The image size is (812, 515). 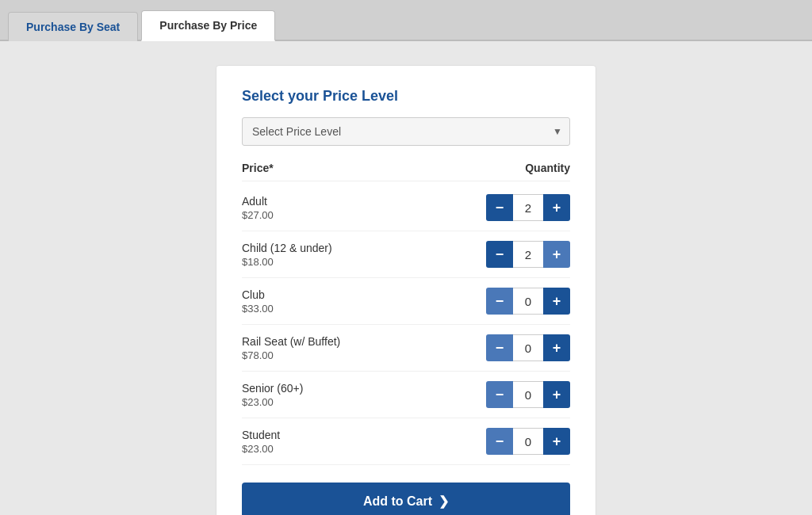 What do you see at coordinates (208, 25) in the screenshot?
I see `tab-purchase-by-price: Purchase By Price` at bounding box center [208, 25].